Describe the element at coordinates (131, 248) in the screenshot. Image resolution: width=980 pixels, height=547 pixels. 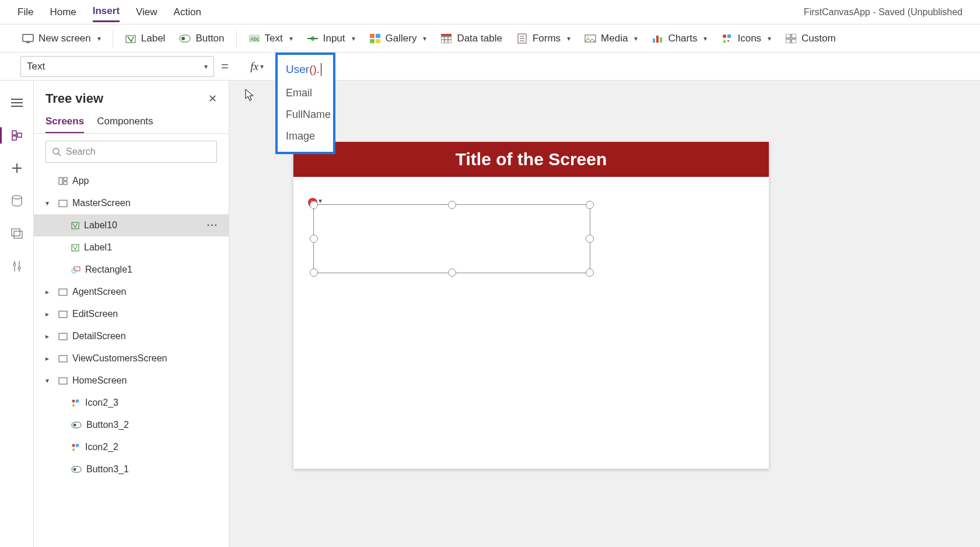
I see `tree-item-label1: Label1` at that location.